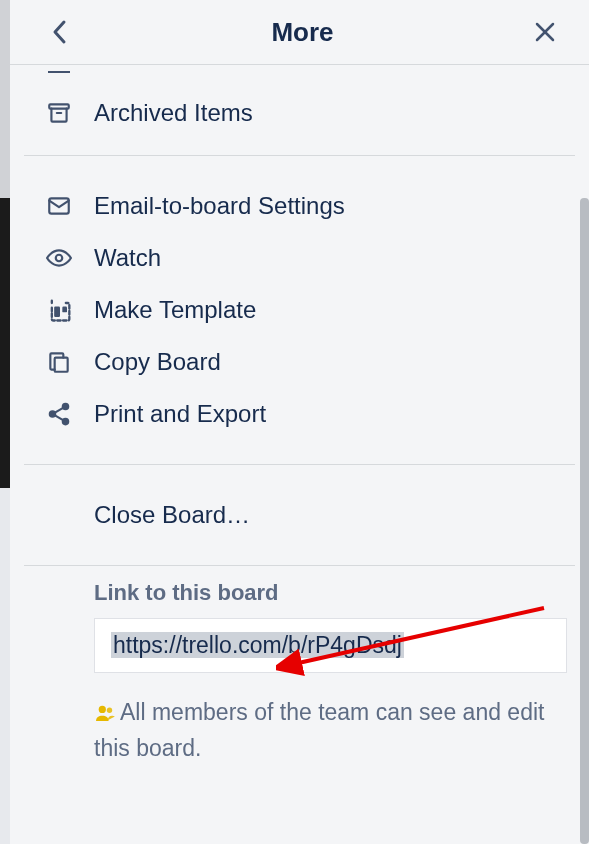  I want to click on menu-item-partial, so click(300, 76).